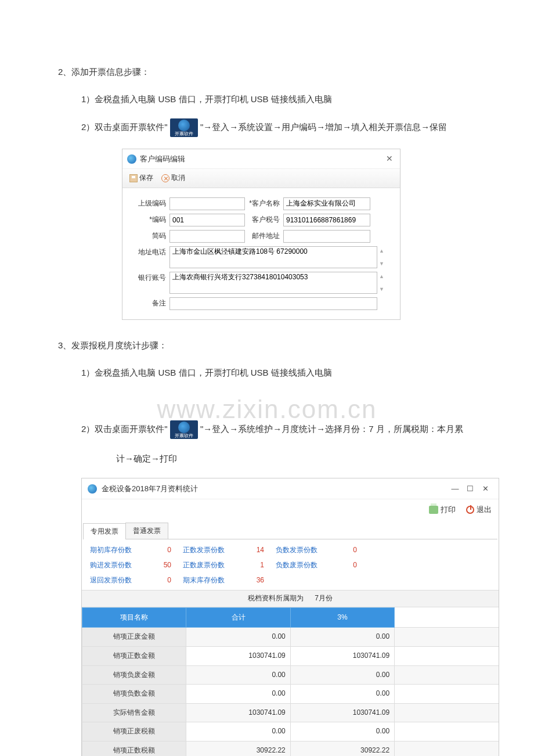  What do you see at coordinates (135, 694) in the screenshot?
I see `row-label: 销项负数金额` at bounding box center [135, 694].